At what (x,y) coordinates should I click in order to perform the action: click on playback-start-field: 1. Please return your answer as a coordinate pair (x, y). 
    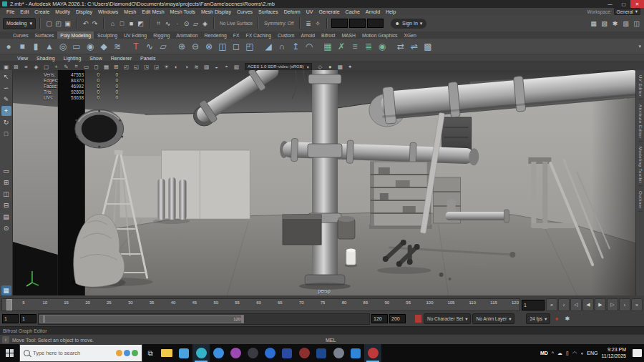
    Looking at the image, I should click on (29, 319).